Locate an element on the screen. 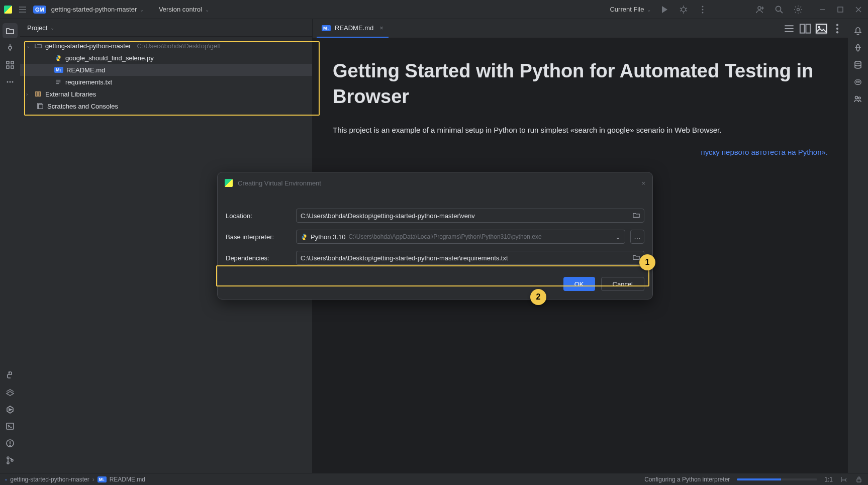 Image resolution: width=868 pixels, height=485 pixels. close-icon: × is located at coordinates (643, 183).